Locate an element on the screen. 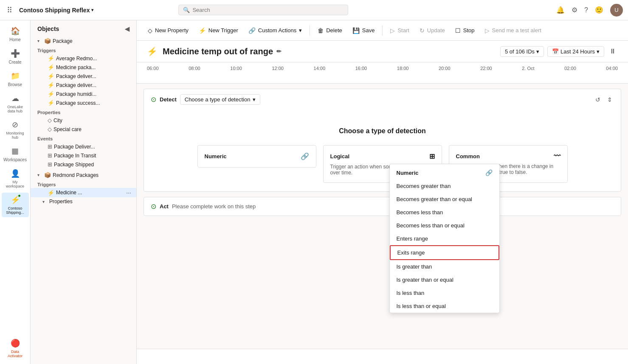  numeric-icon: 🔗 is located at coordinates (305, 156).